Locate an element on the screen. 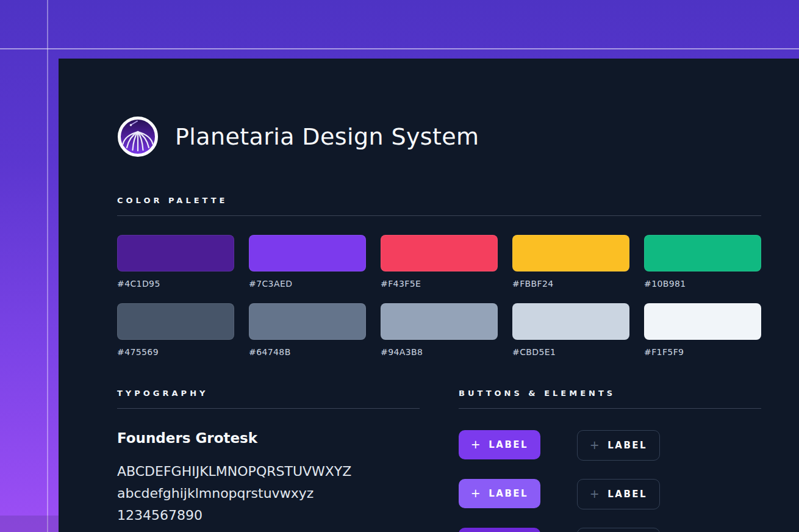  color-swatch-cell: #F1F5F9 is located at coordinates (703, 330).